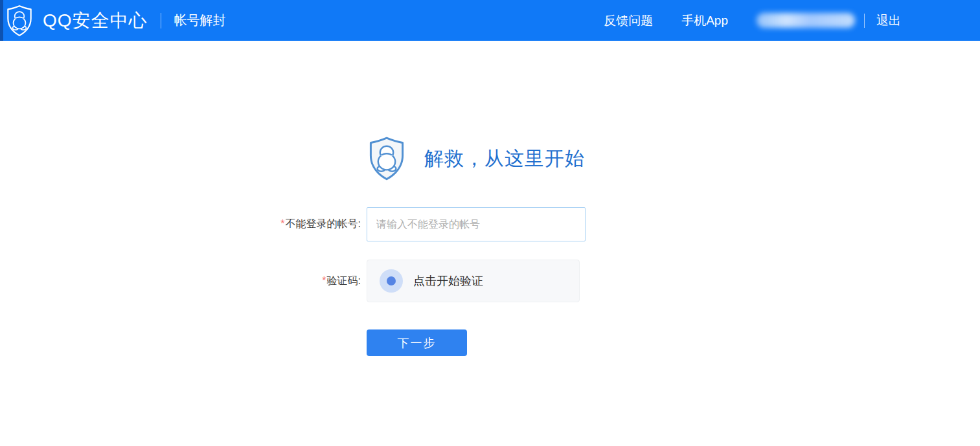  Describe the element at coordinates (387, 159) in the screenshot. I see `qq-shield-icon` at that location.